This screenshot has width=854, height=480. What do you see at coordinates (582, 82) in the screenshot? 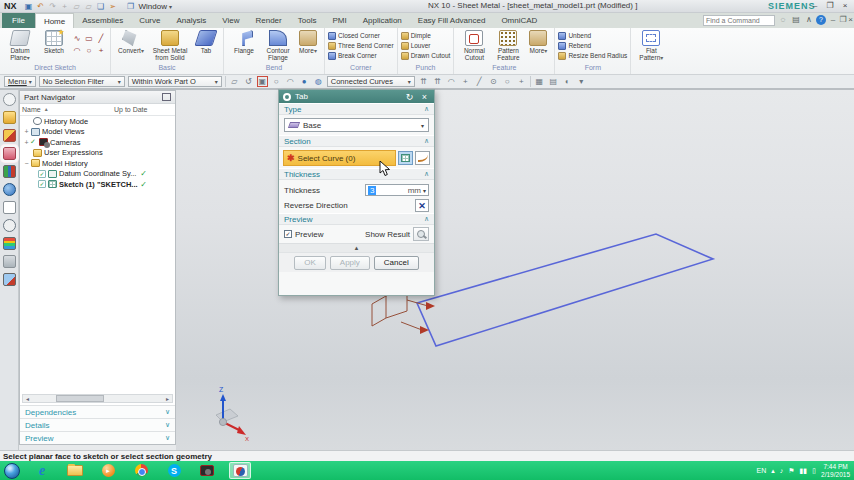
I see `view-more-icon: ▾` at bounding box center [582, 82].